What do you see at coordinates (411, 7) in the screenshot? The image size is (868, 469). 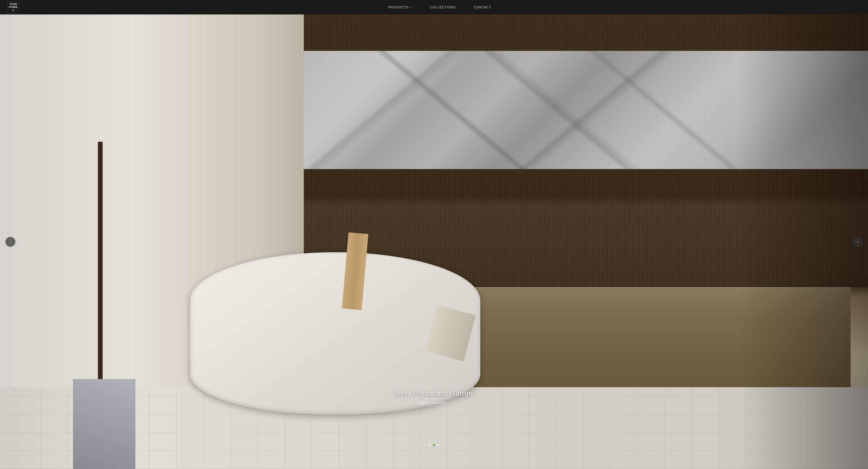 I see `chevron-down-icon: ▾` at bounding box center [411, 7].